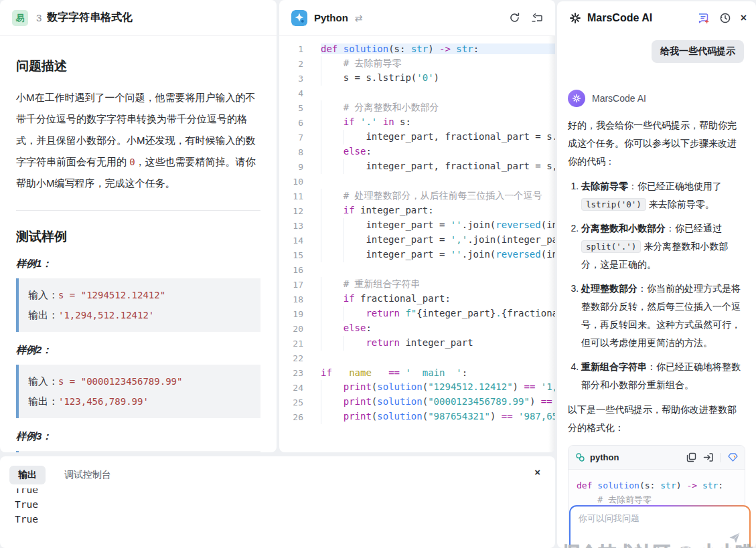 The width and height of the screenshot is (756, 548). Describe the element at coordinates (700, 486) in the screenshot. I see `token` at that location.